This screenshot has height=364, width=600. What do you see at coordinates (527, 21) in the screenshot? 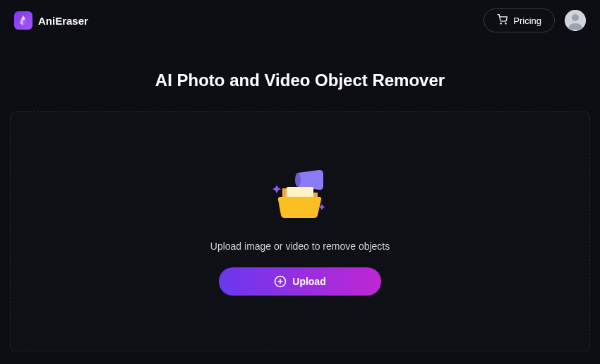
I see `pricing-label: Pricing` at bounding box center [527, 21].